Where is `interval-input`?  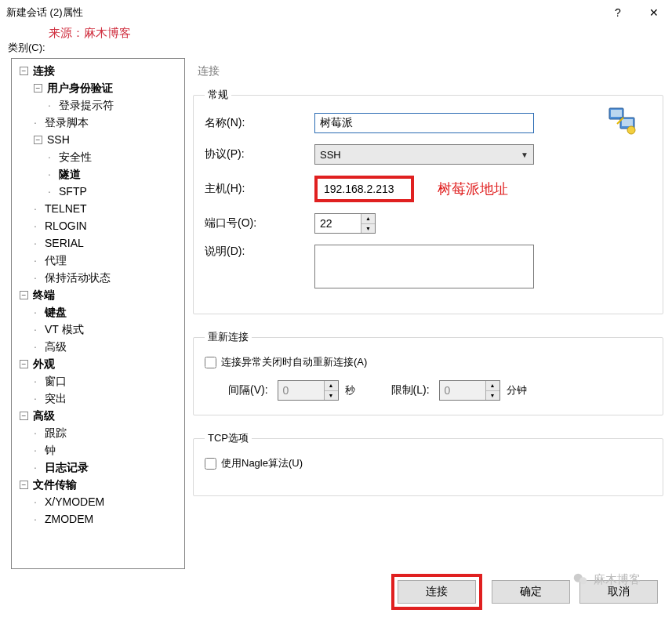 interval-input is located at coordinates (301, 390).